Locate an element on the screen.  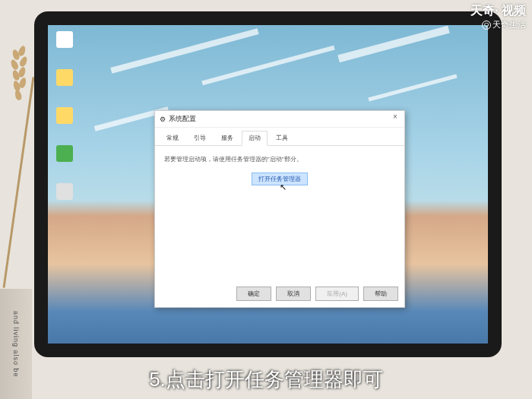
link-label: 打开任务管理器 is located at coordinates (280, 179).